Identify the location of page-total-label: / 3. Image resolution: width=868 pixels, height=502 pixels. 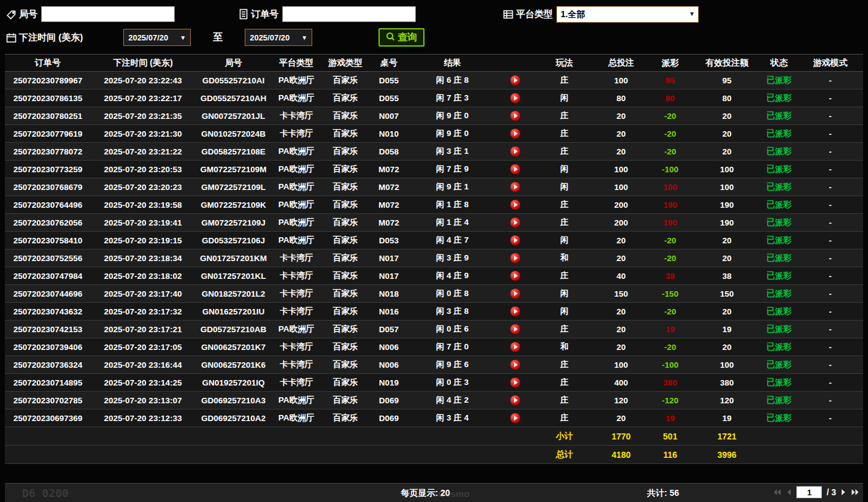
(831, 492).